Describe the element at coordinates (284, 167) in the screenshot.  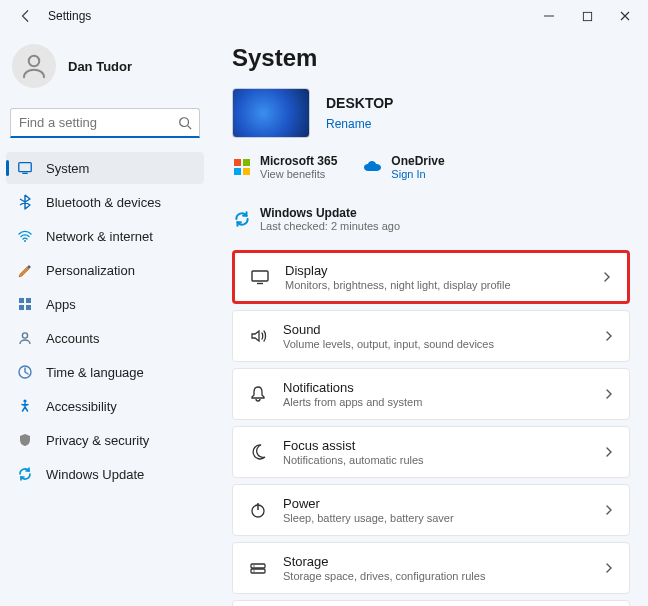
I see `status-m365: Microsoft 365 View benefits` at that location.